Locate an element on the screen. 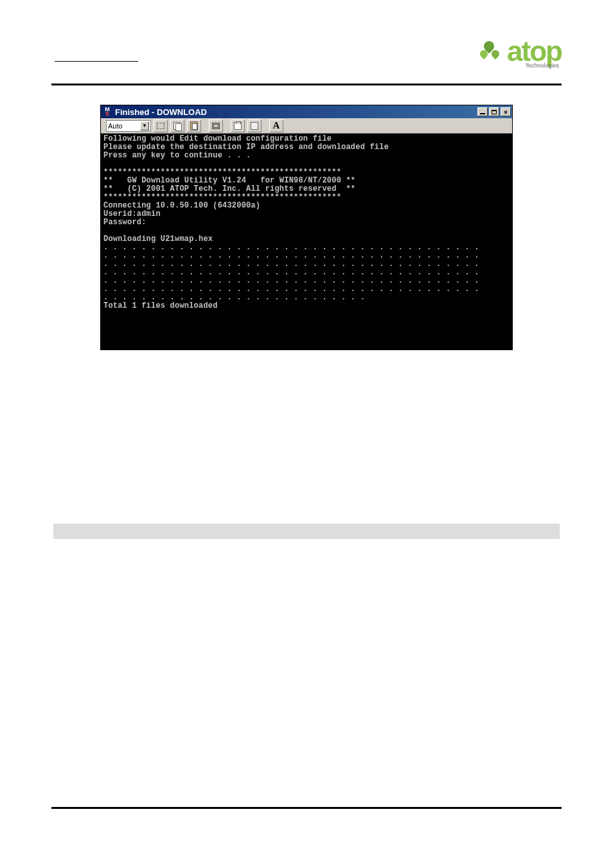 Image resolution: width=613 pixels, height=868 pixels. close-button: × is located at coordinates (506, 112).